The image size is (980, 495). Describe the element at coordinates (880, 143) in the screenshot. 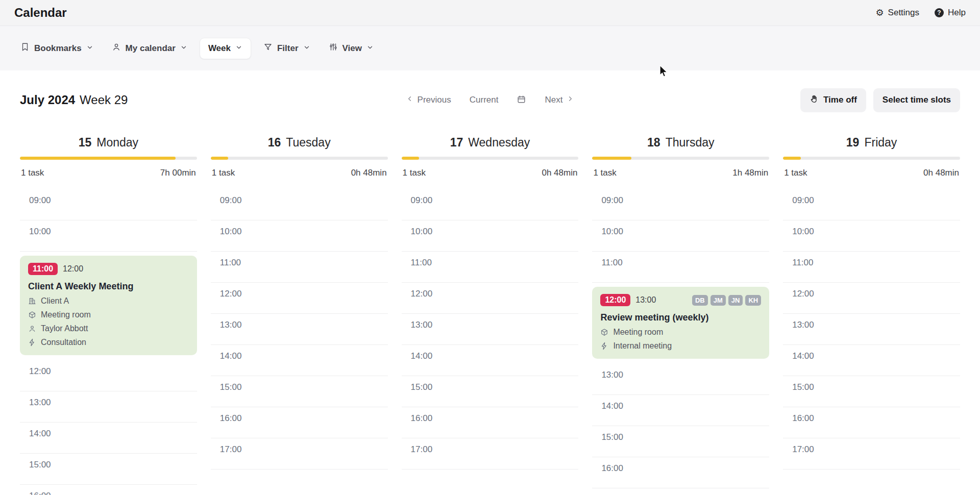

I see `day-name: Friday` at that location.